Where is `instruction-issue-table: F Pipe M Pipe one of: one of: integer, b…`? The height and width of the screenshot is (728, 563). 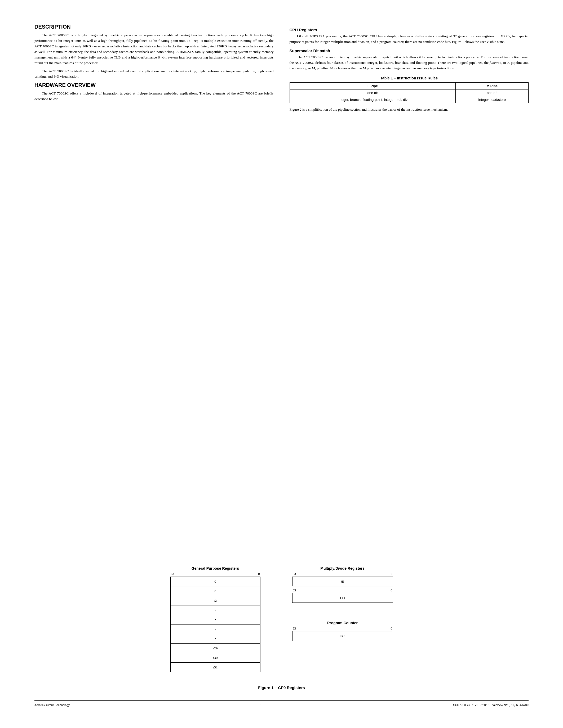
instruction-issue-table: F Pipe M Pipe one of: one of: integer, b… is located at coordinates (409, 93).